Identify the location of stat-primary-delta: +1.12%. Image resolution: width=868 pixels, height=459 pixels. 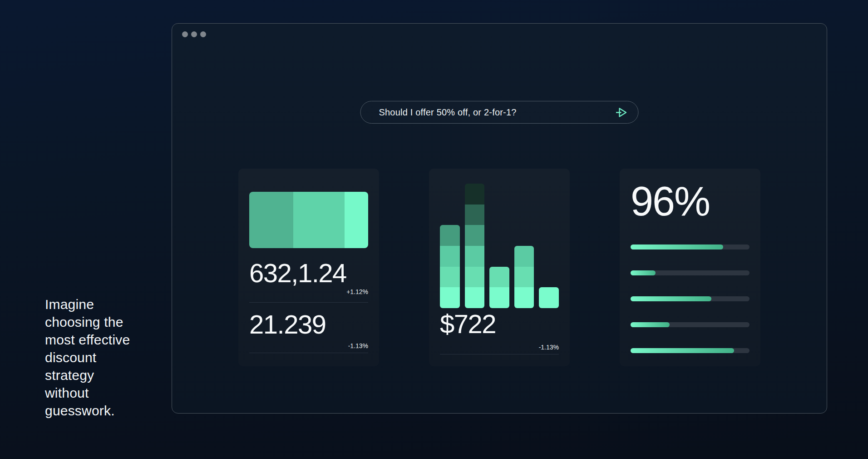
(309, 292).